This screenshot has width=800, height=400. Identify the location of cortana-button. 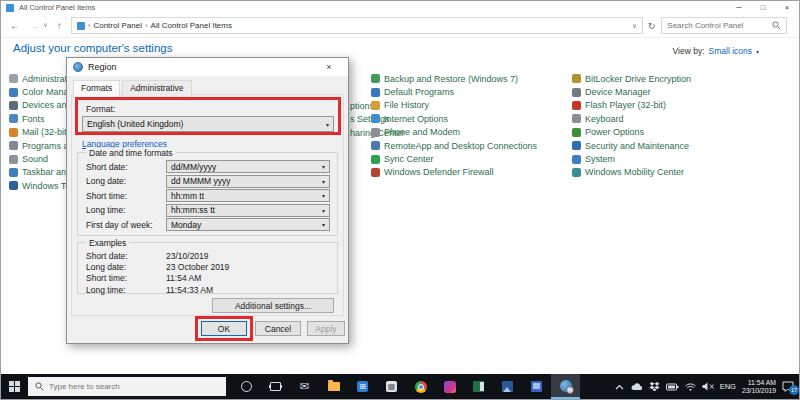
(246, 386).